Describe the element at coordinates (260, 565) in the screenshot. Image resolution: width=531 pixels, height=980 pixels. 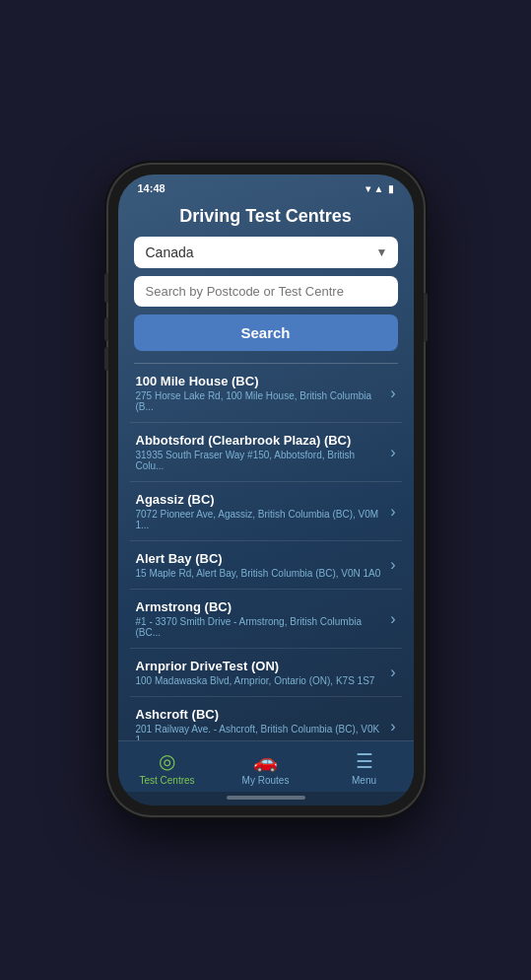
I see `list-item-content: Alert Bay (BC) 15 Maple Rd, Alert Bay, B…` at that location.